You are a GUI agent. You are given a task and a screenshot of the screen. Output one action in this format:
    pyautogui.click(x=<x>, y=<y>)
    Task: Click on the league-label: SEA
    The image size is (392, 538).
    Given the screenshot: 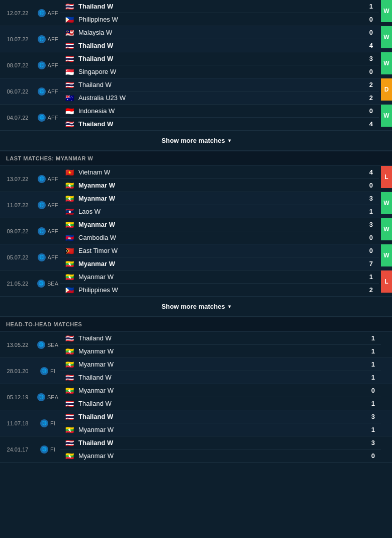 What is the action you would take?
    pyautogui.click(x=53, y=284)
    